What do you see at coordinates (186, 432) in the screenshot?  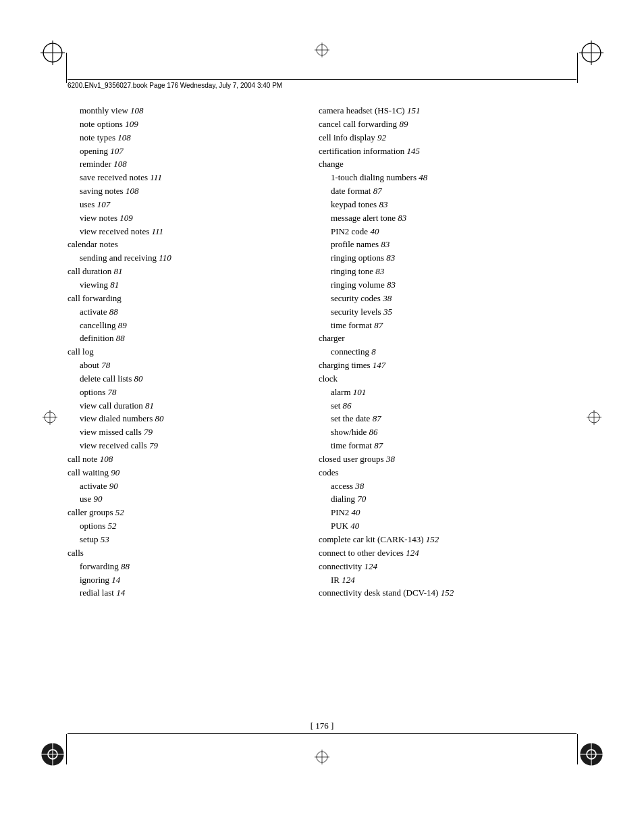 I see `index-entry: view missed calls 79` at bounding box center [186, 432].